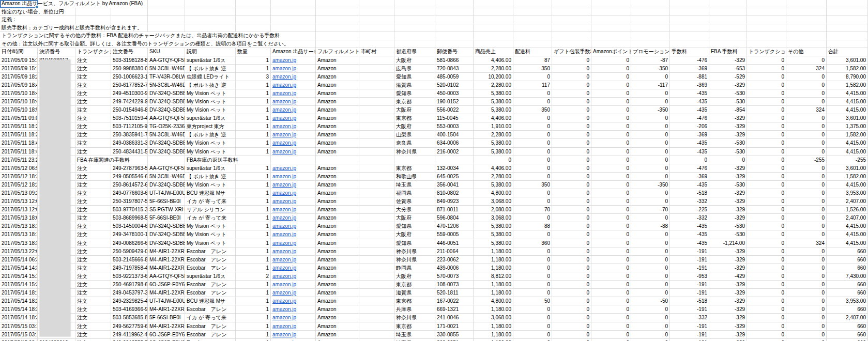  I want to click on cell-type: FBA 在庫関連の手数料, so click(93, 160).